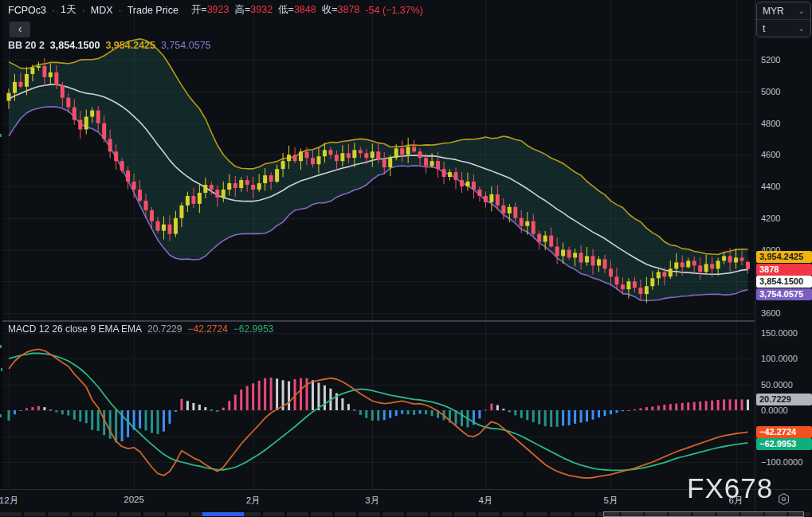 The height and width of the screenshot is (517, 812). Describe the element at coordinates (134, 499) in the screenshot. I see `time-tick-2025: 2025` at that location.